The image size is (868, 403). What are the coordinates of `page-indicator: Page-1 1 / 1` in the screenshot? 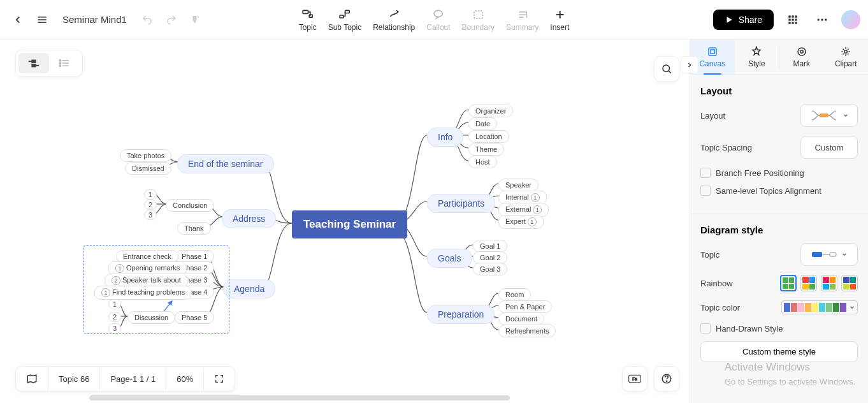 It's located at (133, 379).